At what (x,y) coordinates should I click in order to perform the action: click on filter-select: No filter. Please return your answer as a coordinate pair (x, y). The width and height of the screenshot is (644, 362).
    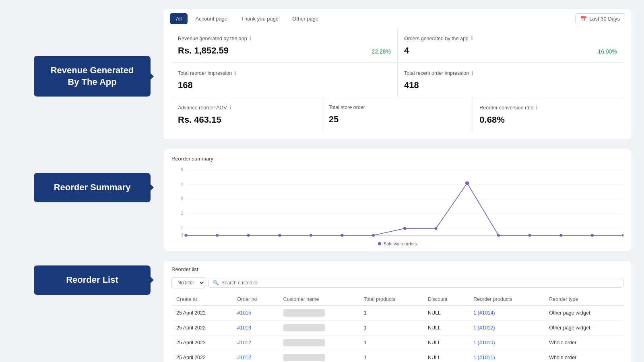
    Looking at the image, I should click on (188, 283).